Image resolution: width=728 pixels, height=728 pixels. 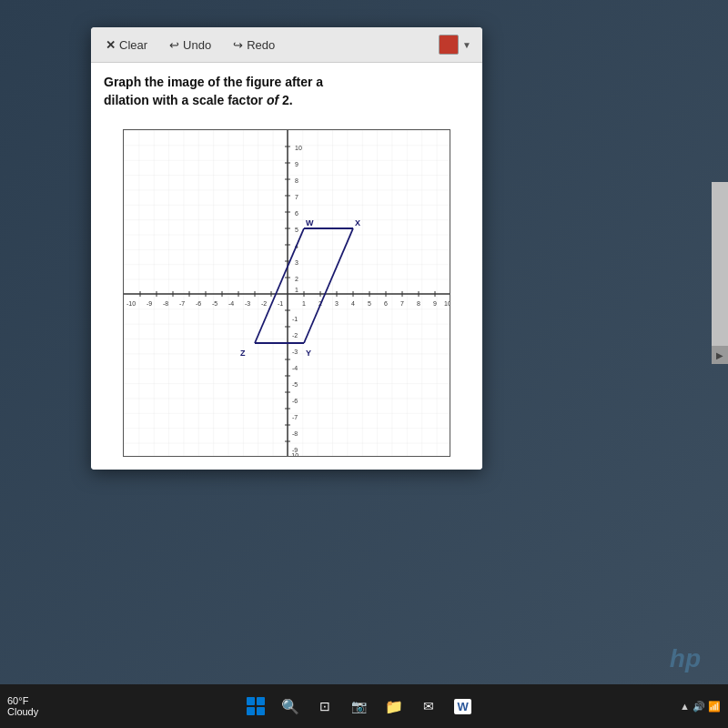 I want to click on windows-icon, so click(x=256, y=706).